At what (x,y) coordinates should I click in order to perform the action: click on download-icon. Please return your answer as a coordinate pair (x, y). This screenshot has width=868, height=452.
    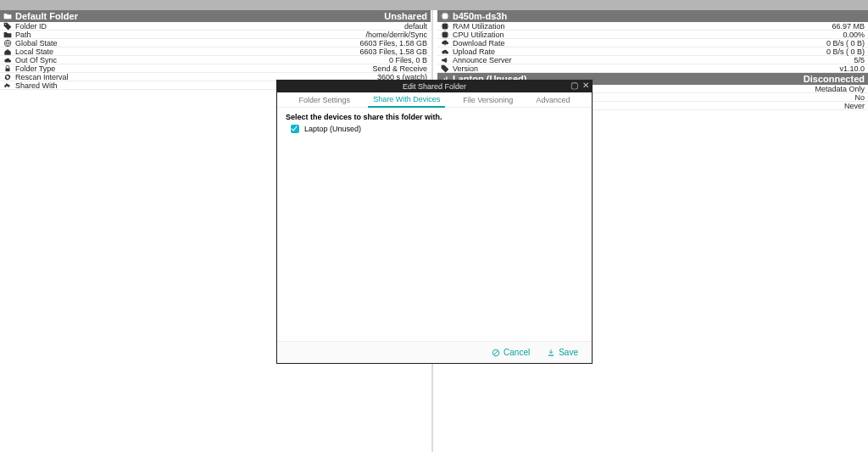
    Looking at the image, I should click on (551, 353).